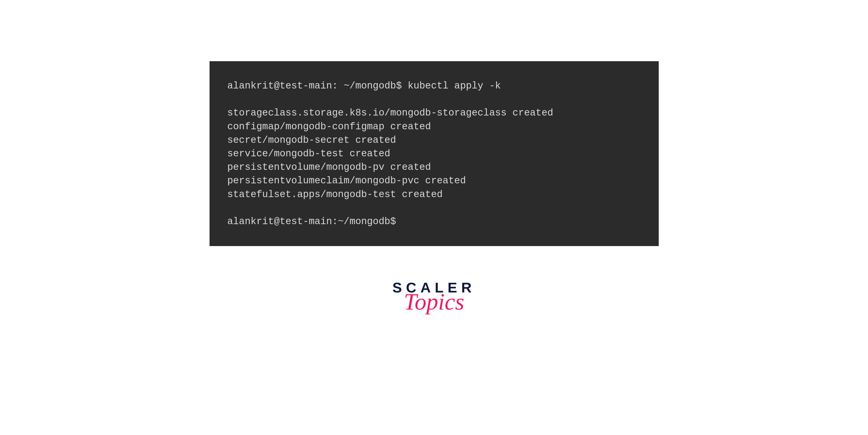 Image resolution: width=868 pixels, height=435 pixels. Describe the element at coordinates (434, 154) in the screenshot. I see `terminal-output-line: service/mongodb-test created` at that location.